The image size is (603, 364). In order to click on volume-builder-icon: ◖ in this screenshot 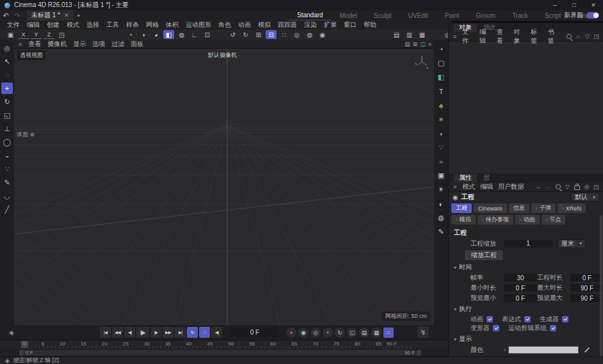, I will do `click(441, 133)`.